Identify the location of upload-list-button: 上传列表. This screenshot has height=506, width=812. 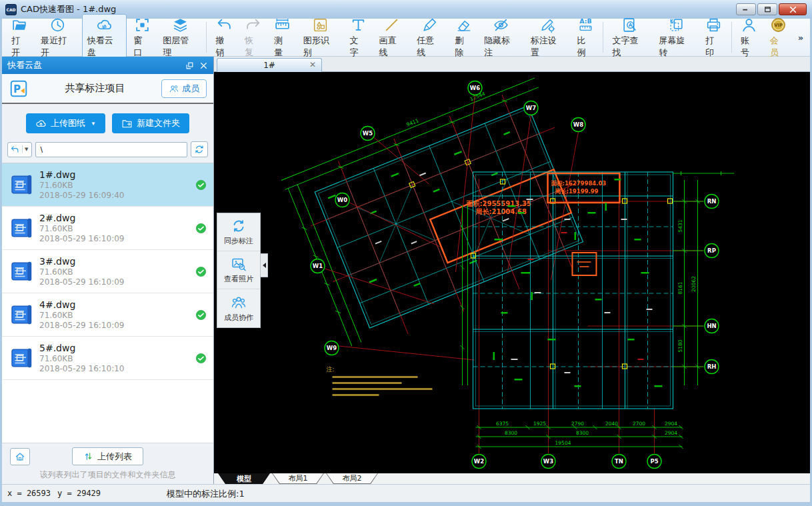
(108, 456).